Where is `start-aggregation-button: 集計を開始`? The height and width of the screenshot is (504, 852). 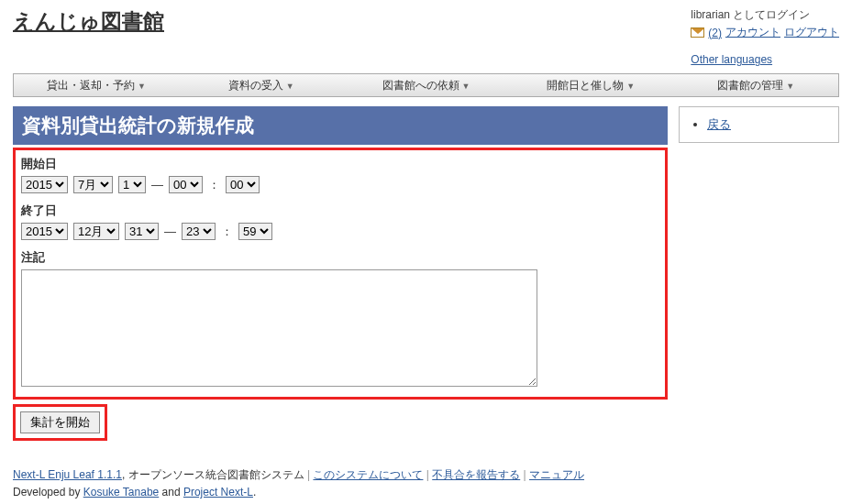
start-aggregation-button: 集計を開始 is located at coordinates (61, 422).